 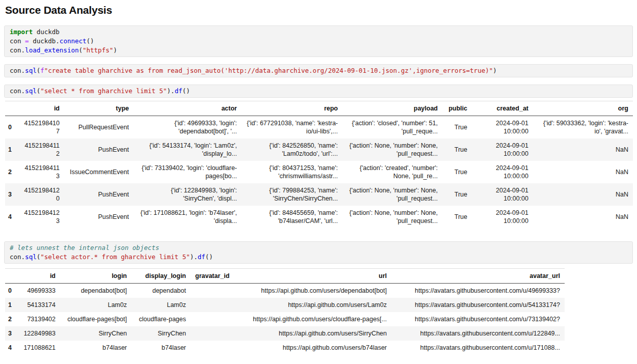 What do you see at coordinates (17, 41) in the screenshot?
I see `code-token: con` at bounding box center [17, 41].